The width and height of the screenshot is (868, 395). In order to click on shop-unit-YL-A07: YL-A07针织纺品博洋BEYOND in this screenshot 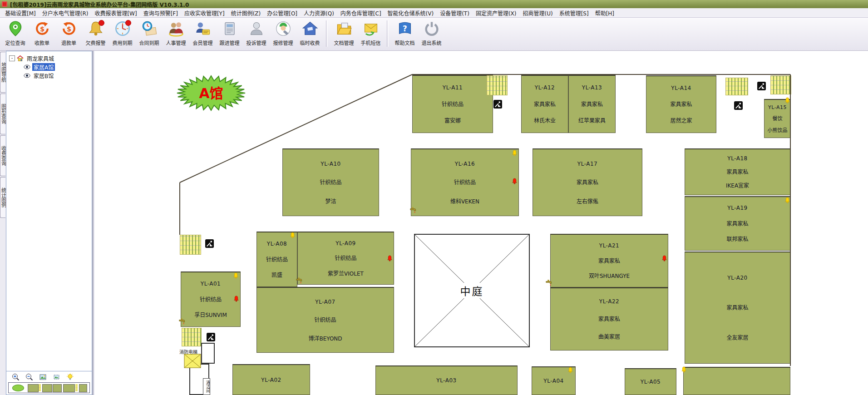, I will do `click(325, 320)`.